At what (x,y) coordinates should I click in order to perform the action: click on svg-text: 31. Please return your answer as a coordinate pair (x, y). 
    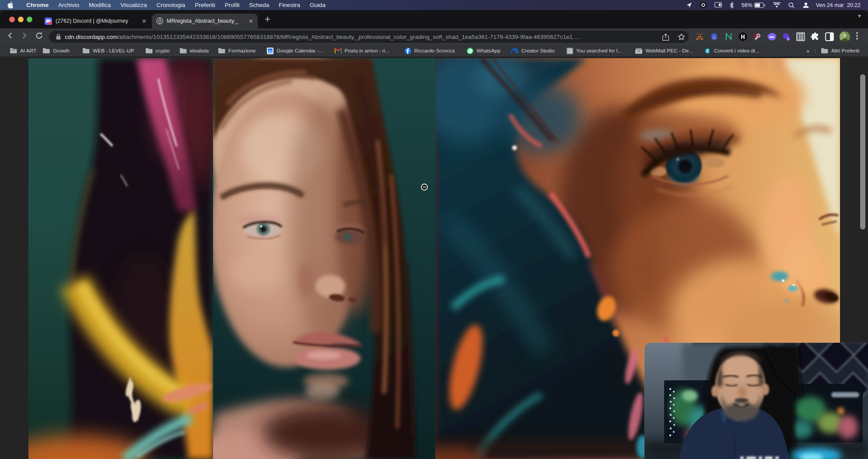
    Looking at the image, I should click on (270, 52).